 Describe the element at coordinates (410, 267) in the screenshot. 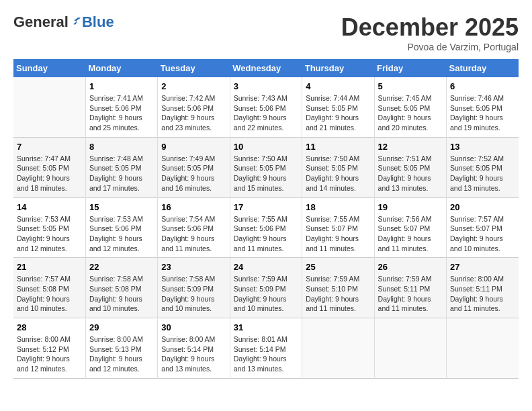

I see `day-number: 26` at that location.